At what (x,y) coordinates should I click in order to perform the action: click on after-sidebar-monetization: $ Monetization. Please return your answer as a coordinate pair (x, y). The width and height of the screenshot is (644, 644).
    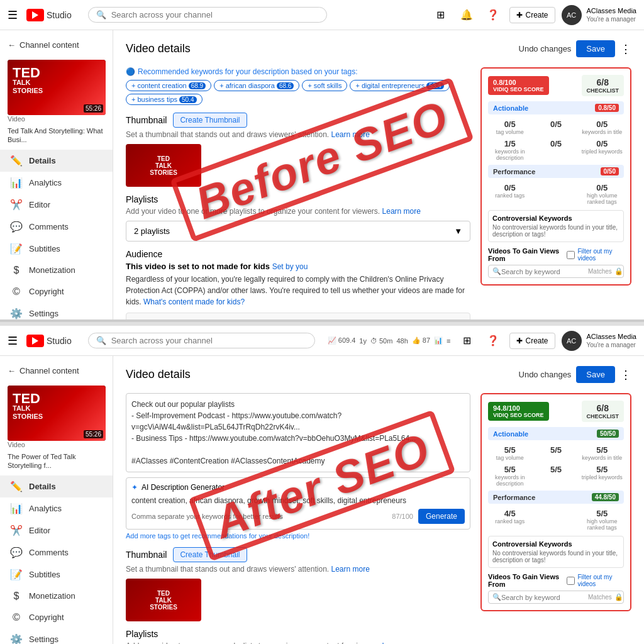
    Looking at the image, I should click on (57, 596).